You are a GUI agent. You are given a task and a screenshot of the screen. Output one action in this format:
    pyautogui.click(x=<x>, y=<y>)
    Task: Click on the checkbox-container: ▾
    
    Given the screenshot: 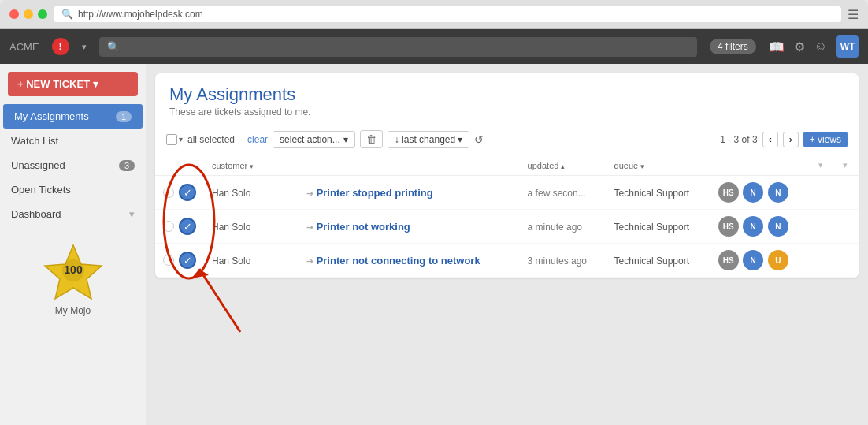 What is the action you would take?
    pyautogui.click(x=175, y=140)
    